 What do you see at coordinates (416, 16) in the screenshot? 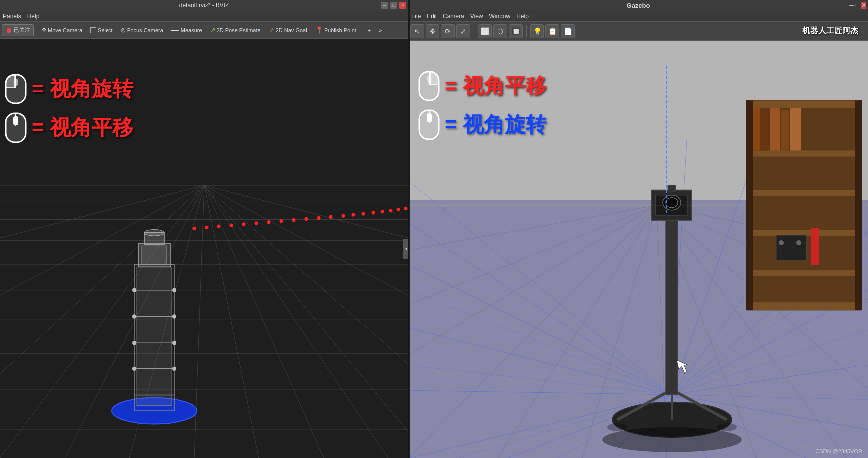
I see `gazebo-menu-file: File` at bounding box center [416, 16].